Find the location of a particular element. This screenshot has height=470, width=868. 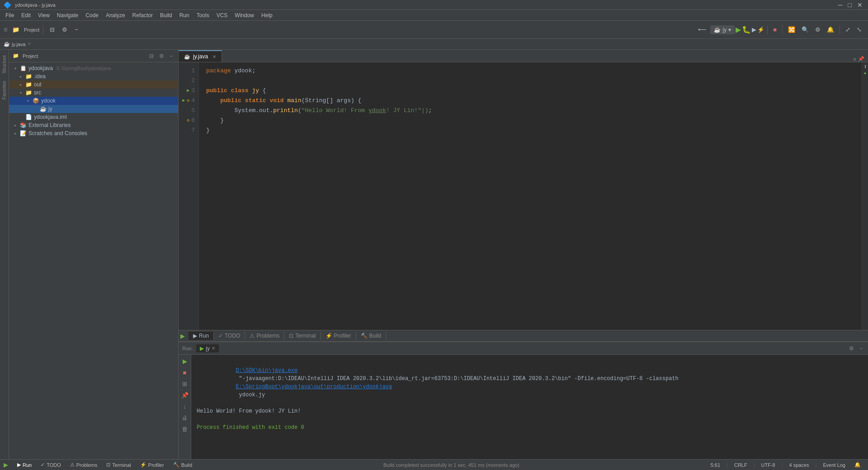

compact-button: ⤡ is located at coordinates (859, 30).